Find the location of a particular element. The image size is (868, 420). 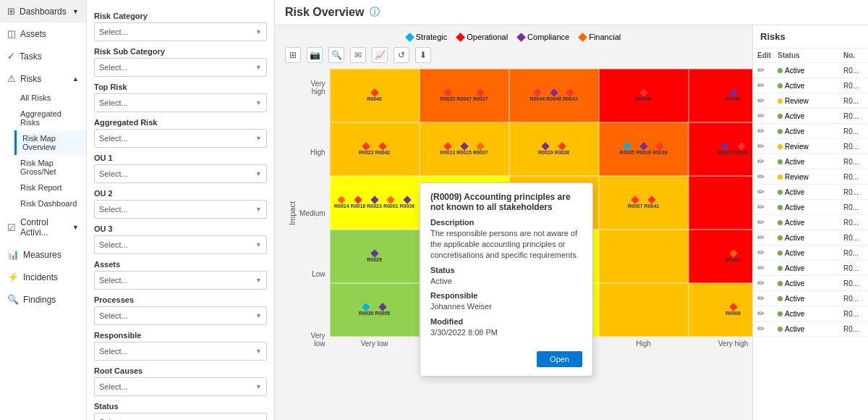

matrix-cell-r1-c2: R0019R0028 is located at coordinates (554, 149).